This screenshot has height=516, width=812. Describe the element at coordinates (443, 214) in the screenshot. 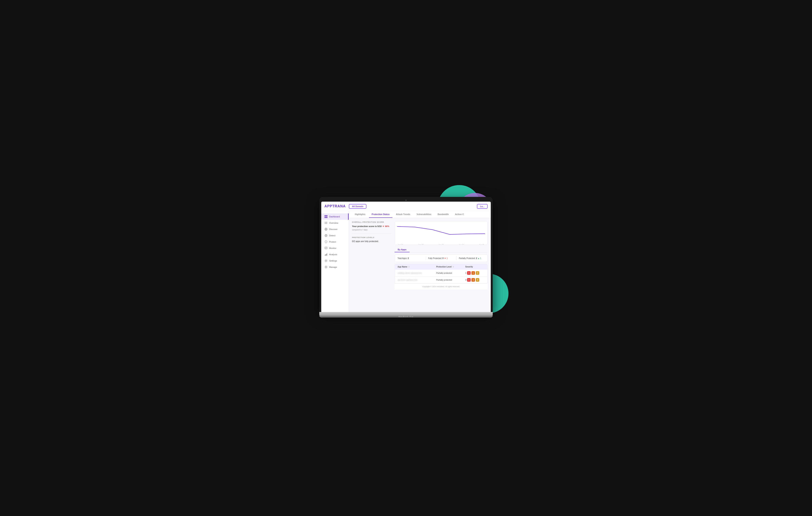

I see `tab-bandwidth: Bandwidth` at that location.